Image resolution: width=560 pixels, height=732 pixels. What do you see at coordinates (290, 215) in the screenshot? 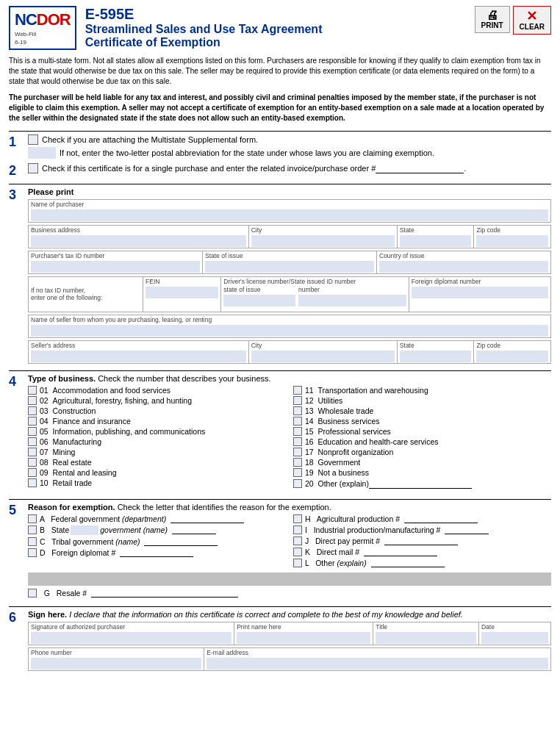
I see `purchaser-name-value` at bounding box center [290, 215].